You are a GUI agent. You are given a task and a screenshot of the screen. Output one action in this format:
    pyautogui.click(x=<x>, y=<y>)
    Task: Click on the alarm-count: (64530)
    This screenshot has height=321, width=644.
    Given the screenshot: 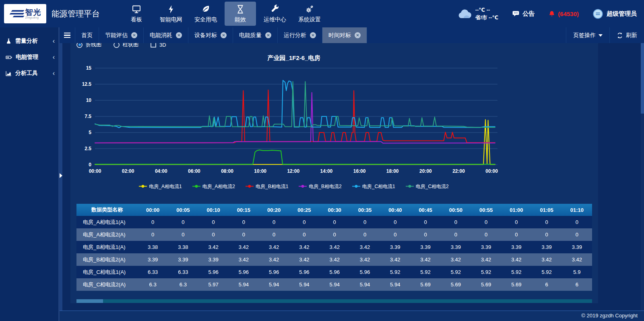 What is the action you would take?
    pyautogui.click(x=568, y=14)
    